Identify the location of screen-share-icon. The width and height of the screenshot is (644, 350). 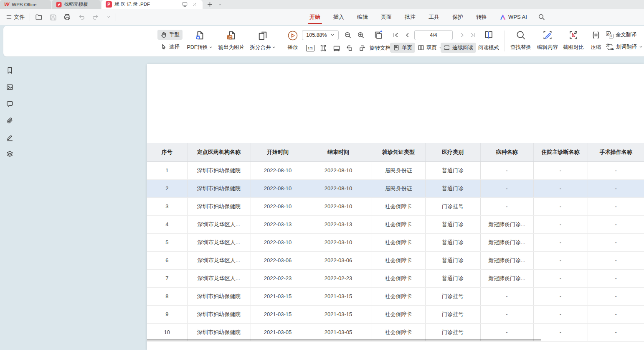
(185, 5).